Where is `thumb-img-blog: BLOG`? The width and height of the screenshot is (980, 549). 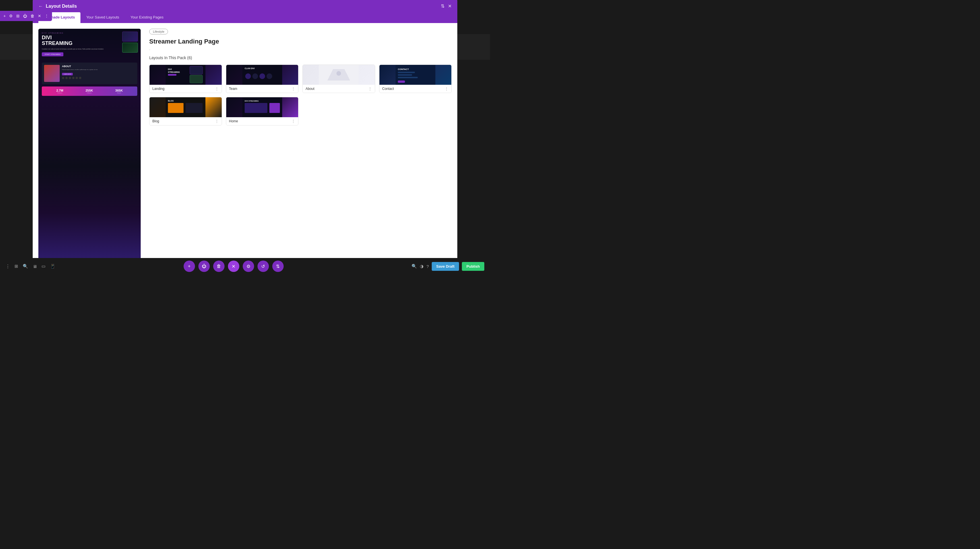 thumb-img-blog: BLOG is located at coordinates (186, 107).